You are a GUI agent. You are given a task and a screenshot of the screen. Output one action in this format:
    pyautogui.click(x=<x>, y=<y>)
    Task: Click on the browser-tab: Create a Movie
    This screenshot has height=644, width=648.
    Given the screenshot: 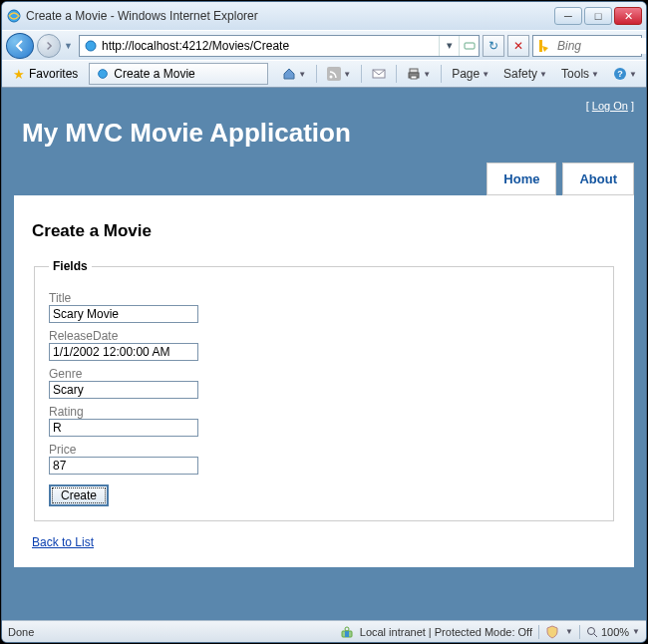 What is the action you would take?
    pyautogui.click(x=178, y=74)
    